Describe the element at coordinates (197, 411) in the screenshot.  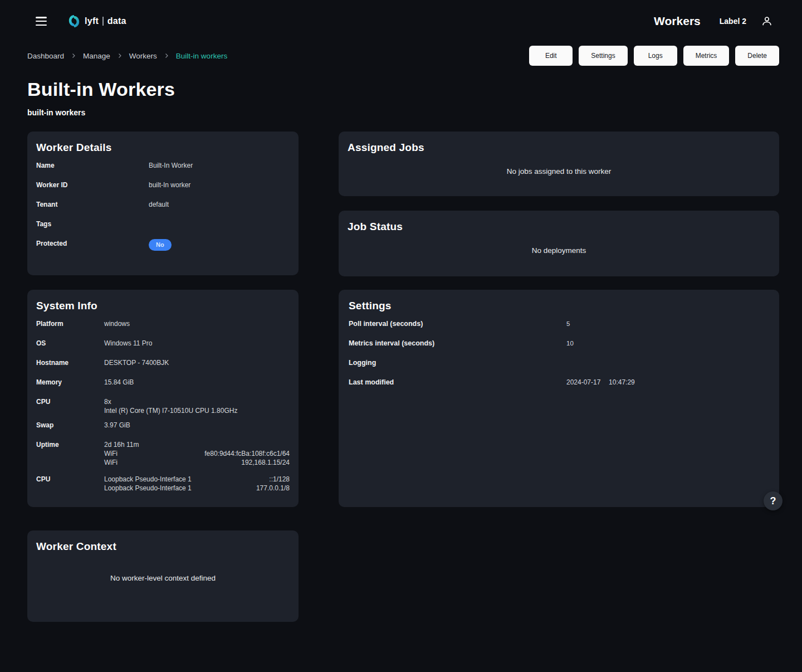
I see `row-value-line: Intel (R) Core (TM) I7-10510U CPU 1.80GH…` at that location.